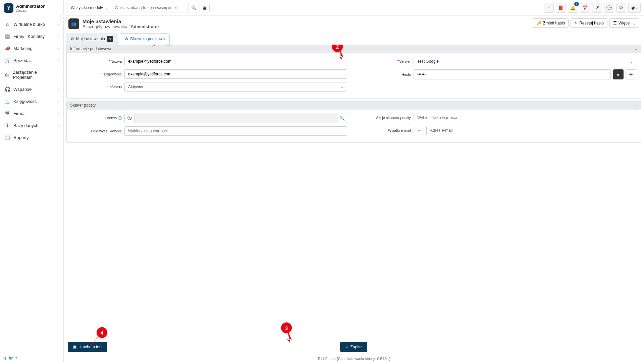 The image size is (644, 362). I want to click on label-name: Nazwa, so click(97, 61).